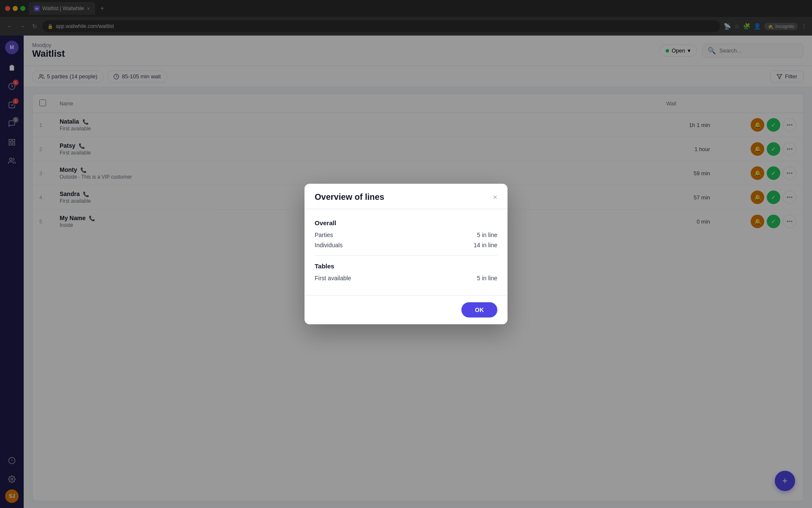 This screenshot has width=812, height=508. What do you see at coordinates (406, 278) in the screenshot?
I see `first-available-row: First available 5 in line` at bounding box center [406, 278].